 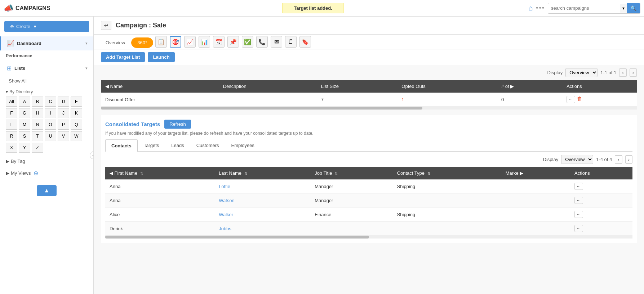 What do you see at coordinates (25, 113) in the screenshot?
I see `letter-g-button: G` at bounding box center [25, 113].